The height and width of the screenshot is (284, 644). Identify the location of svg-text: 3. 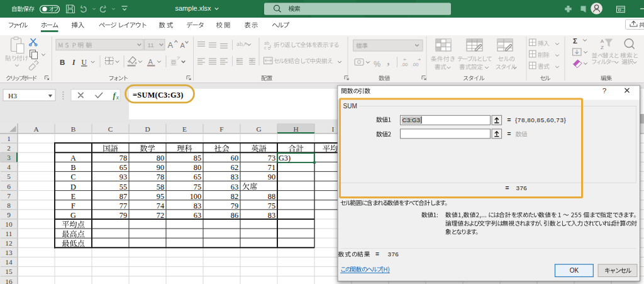
(9, 157).